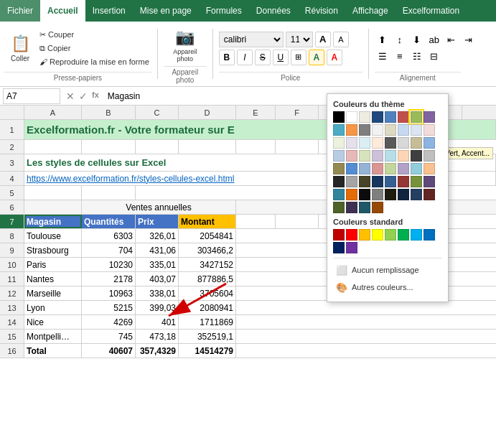  What do you see at coordinates (157, 264) in the screenshot?
I see `cell-10-c: 335,01` at bounding box center [157, 264].